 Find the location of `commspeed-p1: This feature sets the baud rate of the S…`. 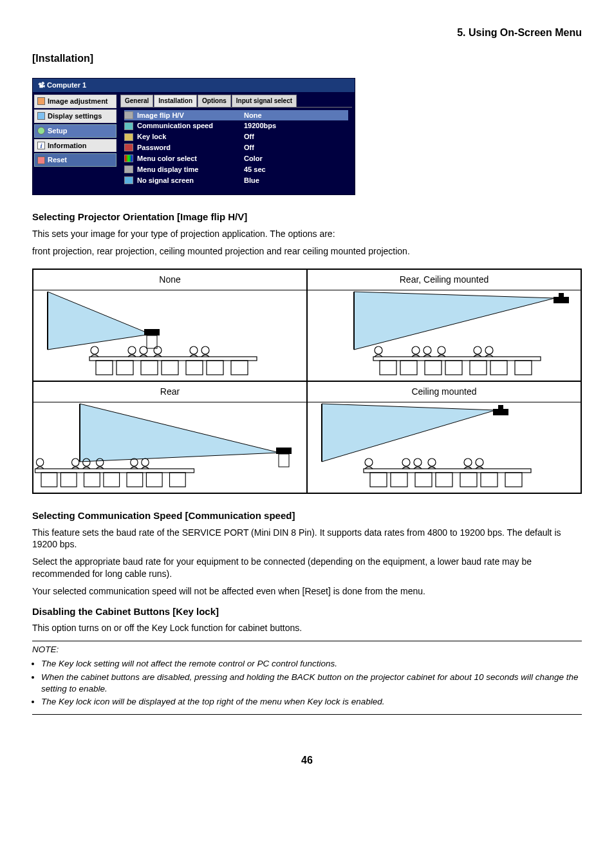

commspeed-p1: This feature sets the baud rate of the S… is located at coordinates (307, 539).